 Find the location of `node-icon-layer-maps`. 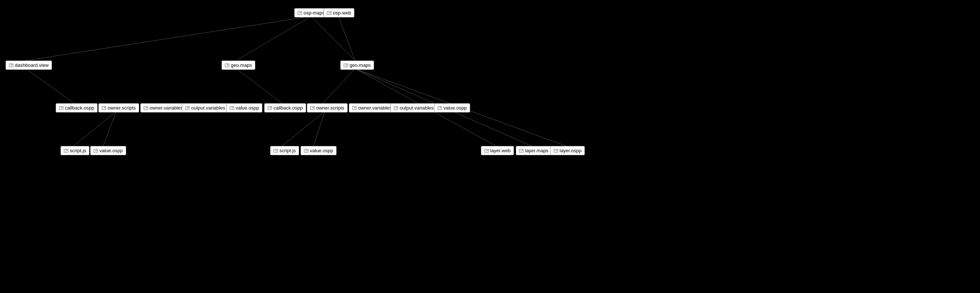

node-icon-layer-maps is located at coordinates (521, 151).